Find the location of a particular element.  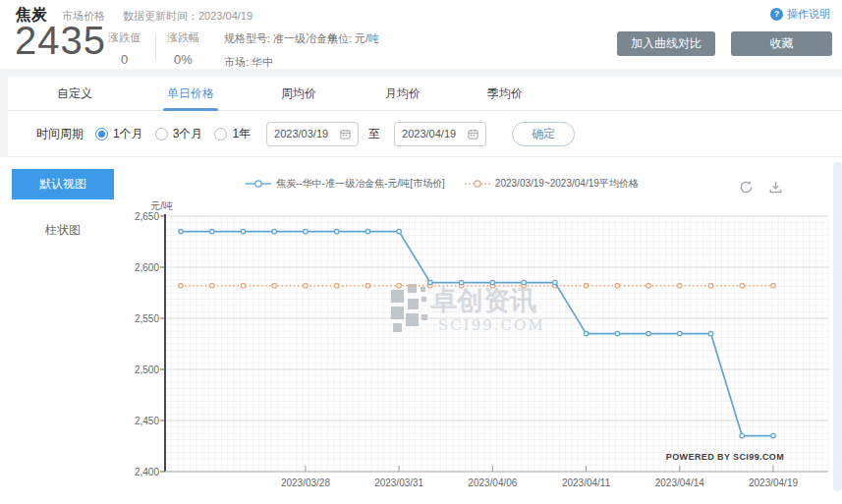

svg-text: 元/吨 is located at coordinates (161, 206).